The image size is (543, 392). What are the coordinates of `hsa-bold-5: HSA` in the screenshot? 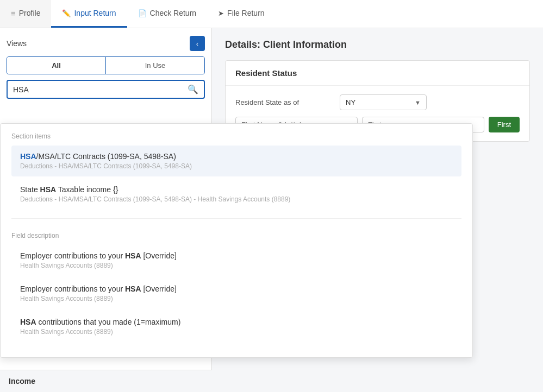 It's located at (28, 322).